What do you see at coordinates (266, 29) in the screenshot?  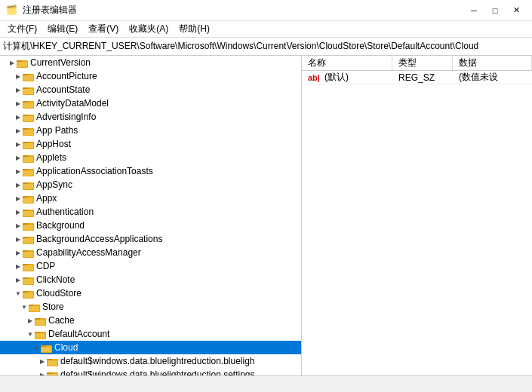 I see `menu-bar: 文件(F)编辑(E)查看(V)收藏夹(A)帮助(H)` at bounding box center [266, 29].